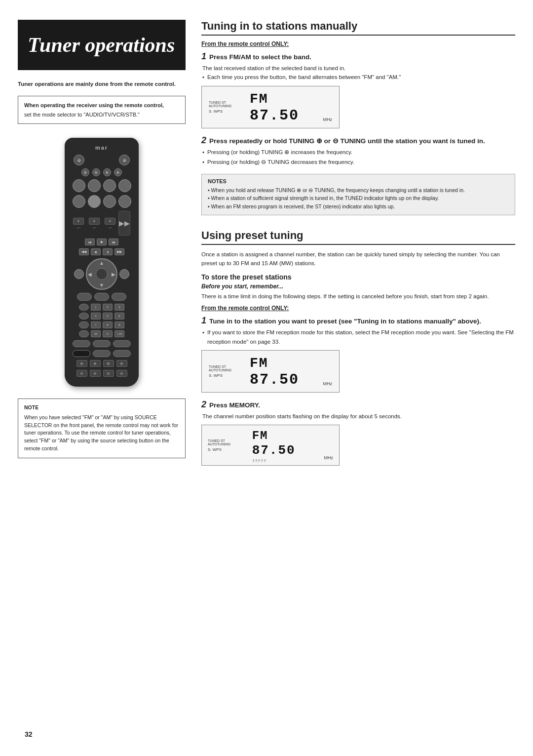 The image size is (533, 756). Describe the element at coordinates (102, 45) in the screenshot. I see `page-title: Tuner operations` at that location.